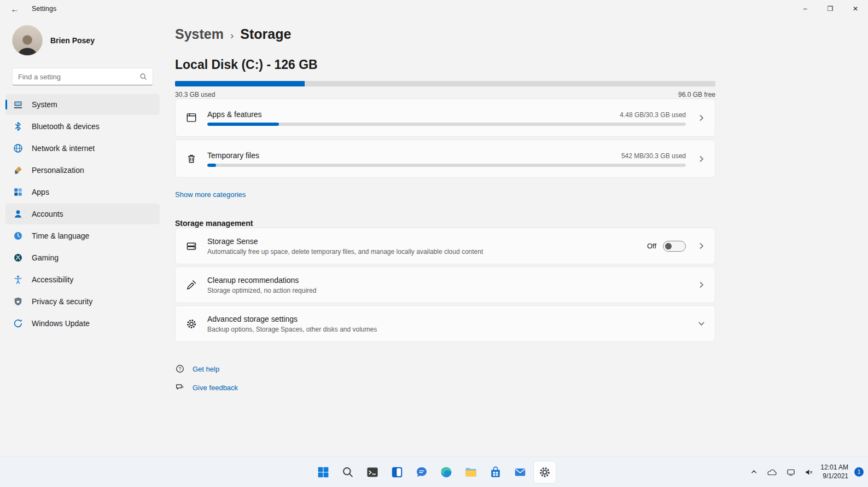 The height and width of the screenshot is (487, 868). What do you see at coordinates (191, 118) in the screenshot?
I see `apps-features-icon` at bounding box center [191, 118].